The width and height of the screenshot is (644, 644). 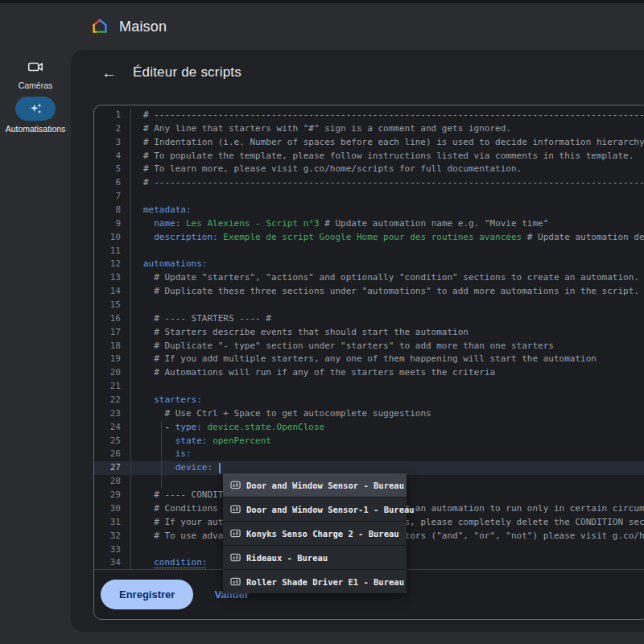 I want to click on line-number: 11, so click(x=113, y=251).